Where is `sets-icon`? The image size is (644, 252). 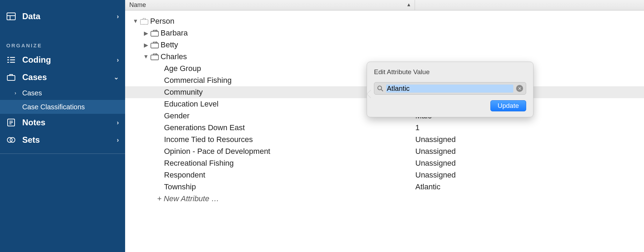
sets-icon is located at coordinates (11, 140).